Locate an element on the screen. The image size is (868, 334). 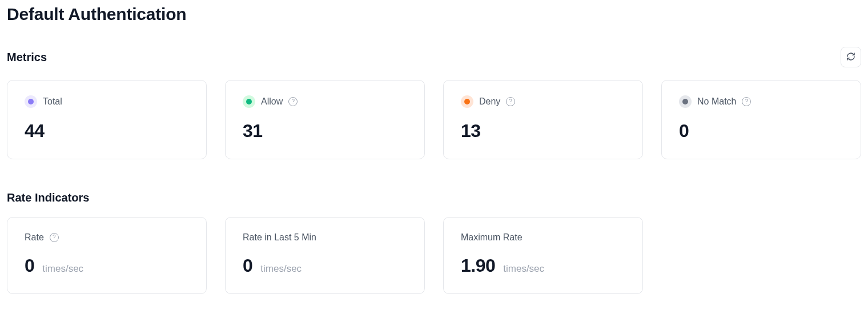
metric-value: 13 is located at coordinates (471, 131).